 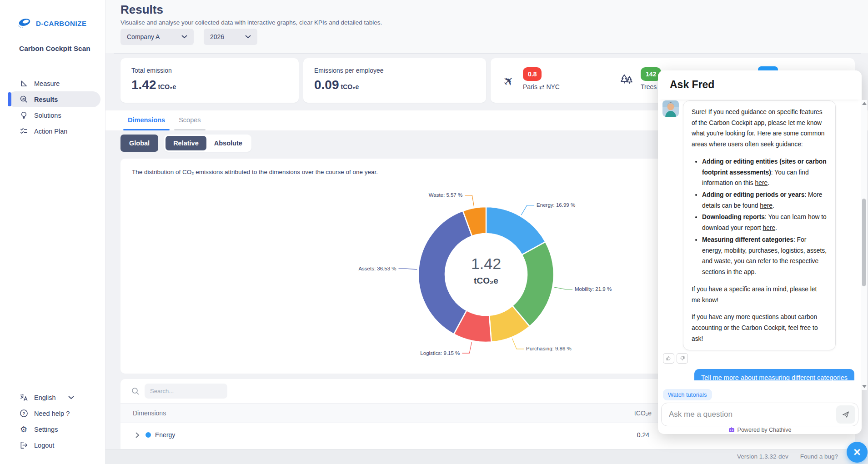 I want to click on chat-scrollbar, so click(x=864, y=245).